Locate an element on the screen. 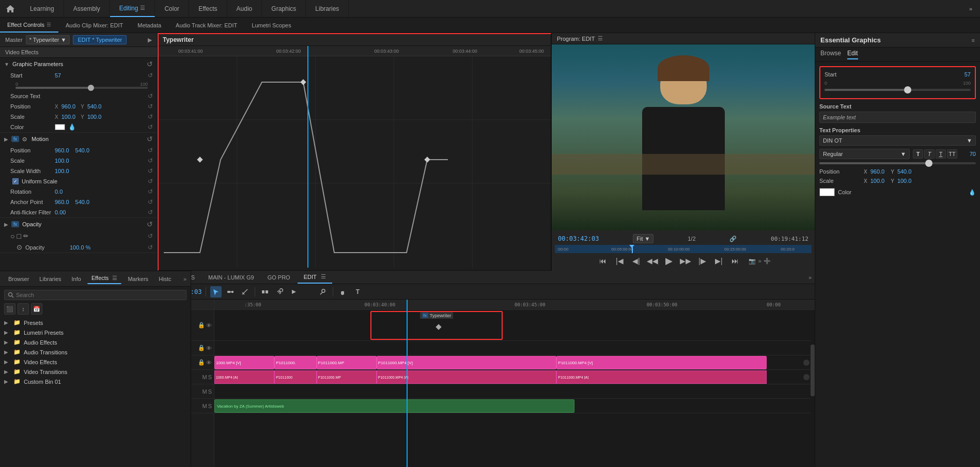 The height and width of the screenshot is (467, 980). a1-clip-2: P1011000.MP is located at coordinates (347, 377).